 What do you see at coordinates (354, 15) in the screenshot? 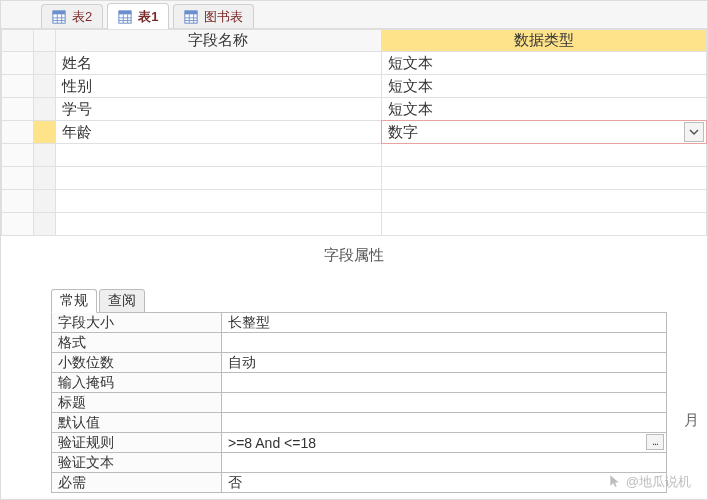
I see `tab-strip: 表2表1图书表` at bounding box center [354, 15].